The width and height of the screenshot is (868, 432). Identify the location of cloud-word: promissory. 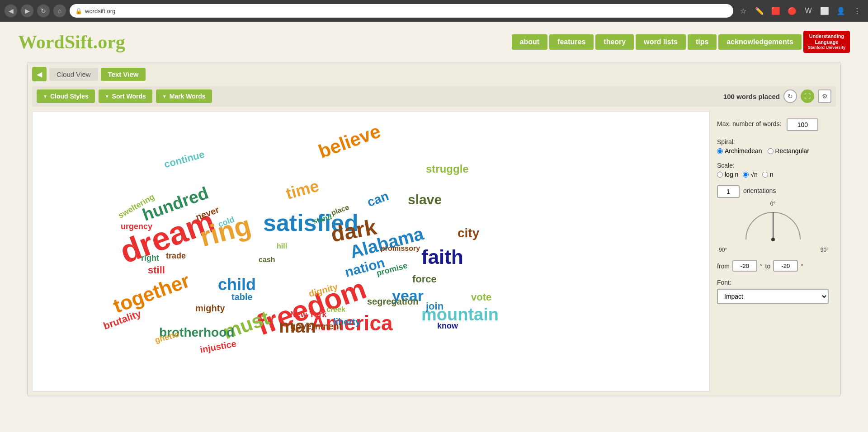
(401, 249).